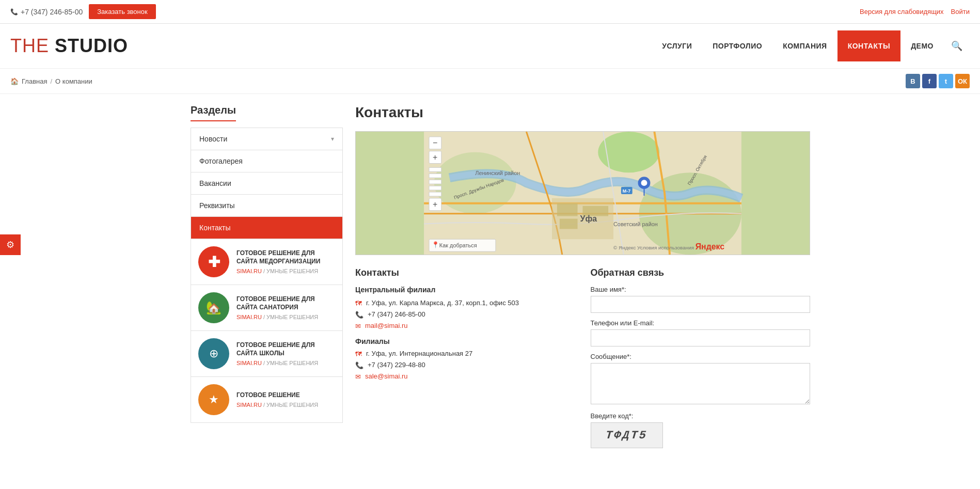 This screenshot has width=980, height=489. Describe the element at coordinates (419, 353) in the screenshot. I see `branch2-address-text: г. Уфа, ул. Интернациональная 27` at that location.